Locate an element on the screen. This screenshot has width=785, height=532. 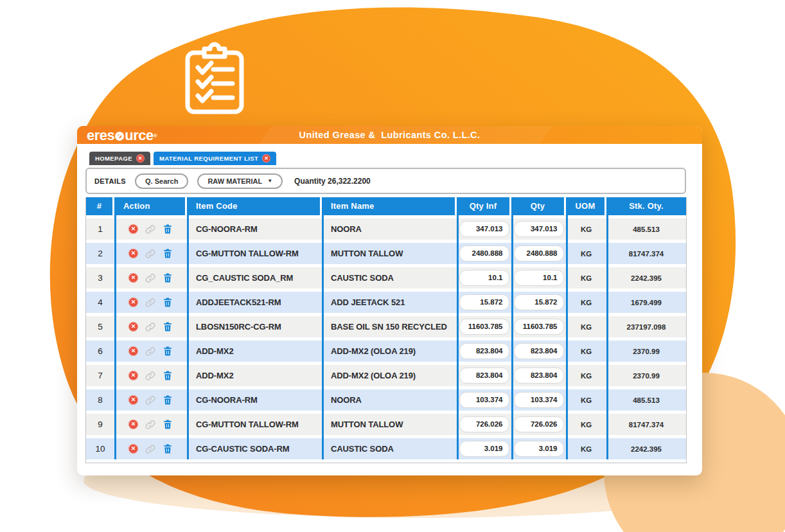
details-label: DETAILS is located at coordinates (110, 181).